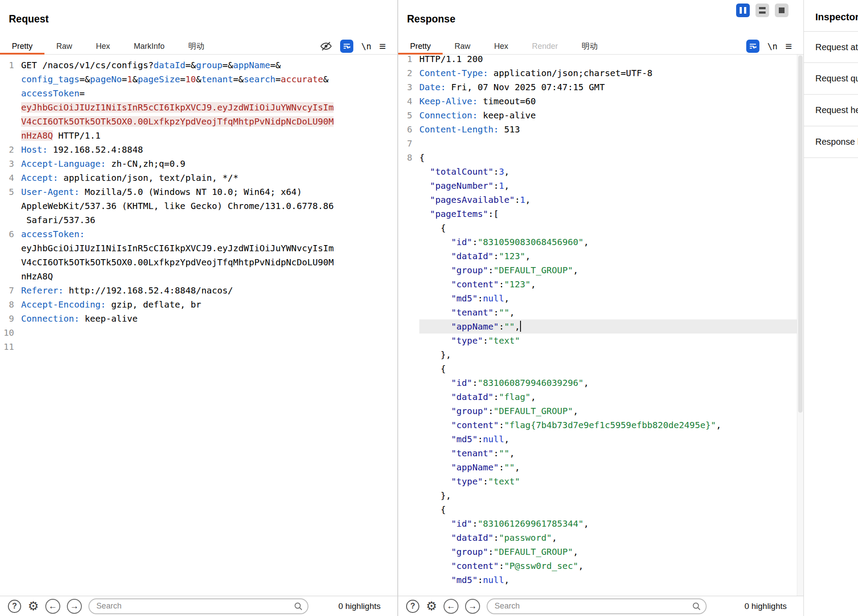 This screenshot has height=616, width=858. What do you see at coordinates (199, 319) in the screenshot?
I see `code-line: 9Connection: keep-alive` at bounding box center [199, 319].